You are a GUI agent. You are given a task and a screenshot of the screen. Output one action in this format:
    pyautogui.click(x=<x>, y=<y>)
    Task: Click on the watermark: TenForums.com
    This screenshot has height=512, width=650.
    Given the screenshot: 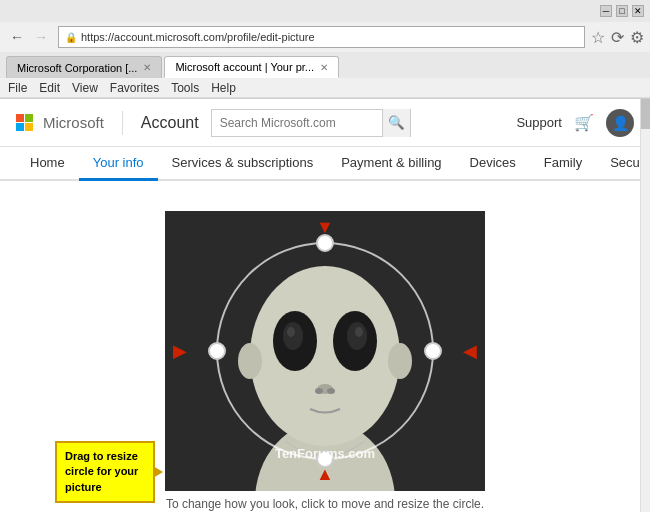 What is the action you would take?
    pyautogui.click(x=325, y=454)
    